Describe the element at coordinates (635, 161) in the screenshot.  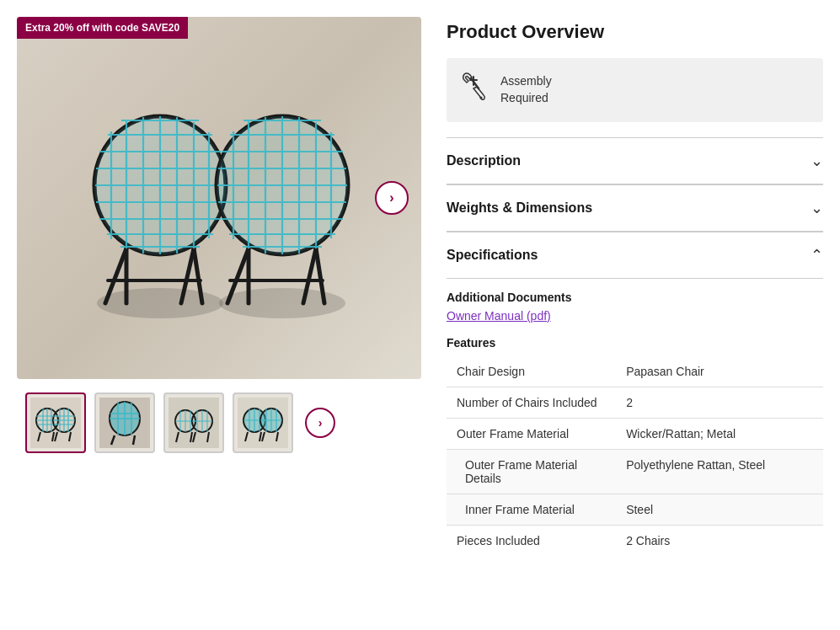
I see `description-section: Description ⌄` at that location.